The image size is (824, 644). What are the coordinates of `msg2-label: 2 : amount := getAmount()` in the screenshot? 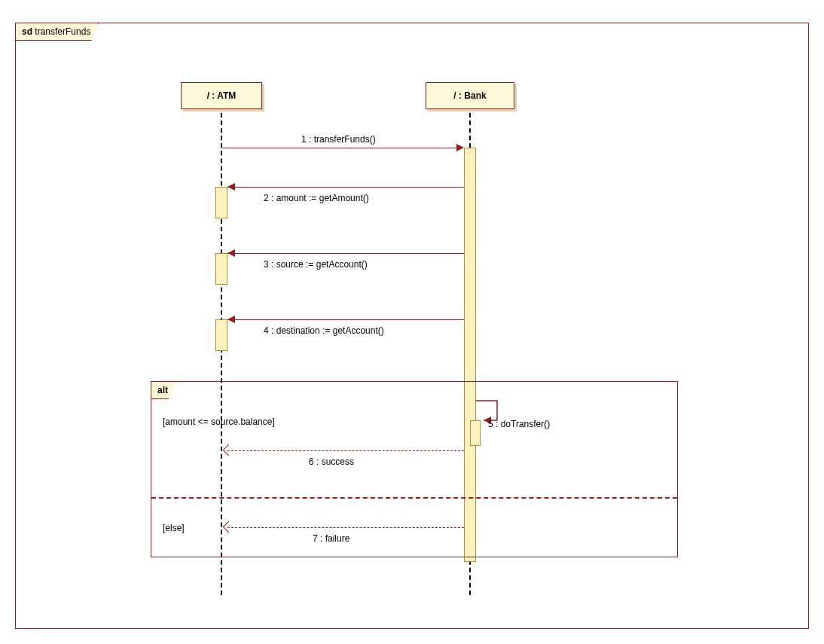 It's located at (316, 198).